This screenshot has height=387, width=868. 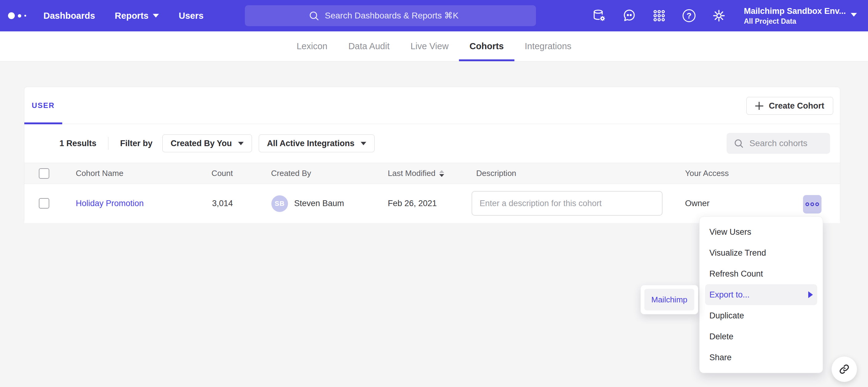 What do you see at coordinates (412, 173) in the screenshot?
I see `column-label: Last Modified` at bounding box center [412, 173].